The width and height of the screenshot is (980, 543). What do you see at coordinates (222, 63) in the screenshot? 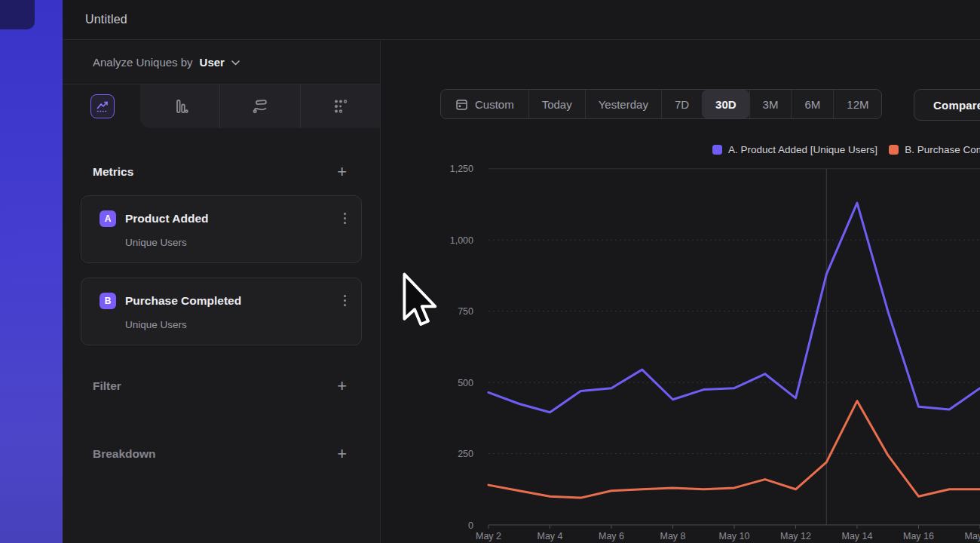
I see `analyze-by-row: Analyze Uniques by User` at bounding box center [222, 63].